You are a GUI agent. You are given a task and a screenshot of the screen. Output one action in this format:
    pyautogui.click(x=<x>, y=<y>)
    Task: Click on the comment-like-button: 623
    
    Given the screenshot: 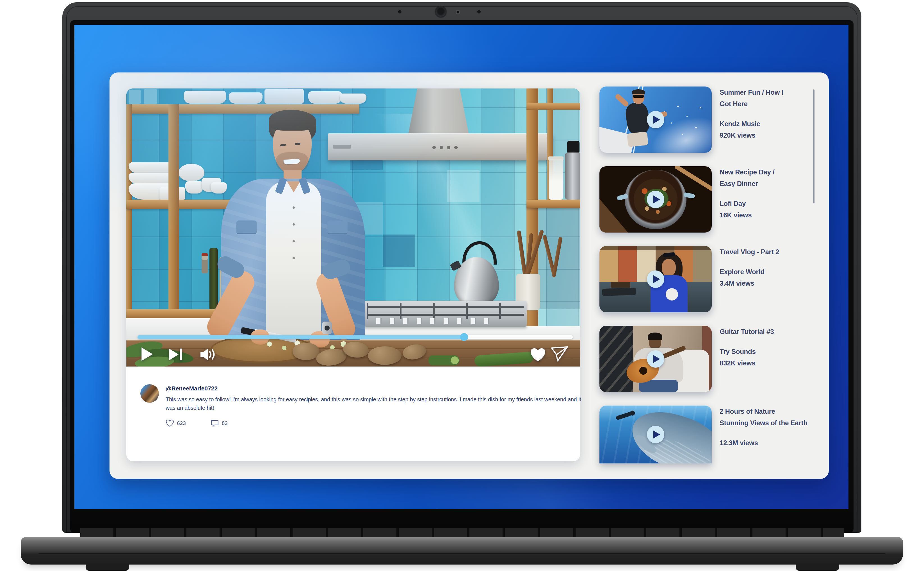 What is the action you would take?
    pyautogui.click(x=176, y=423)
    